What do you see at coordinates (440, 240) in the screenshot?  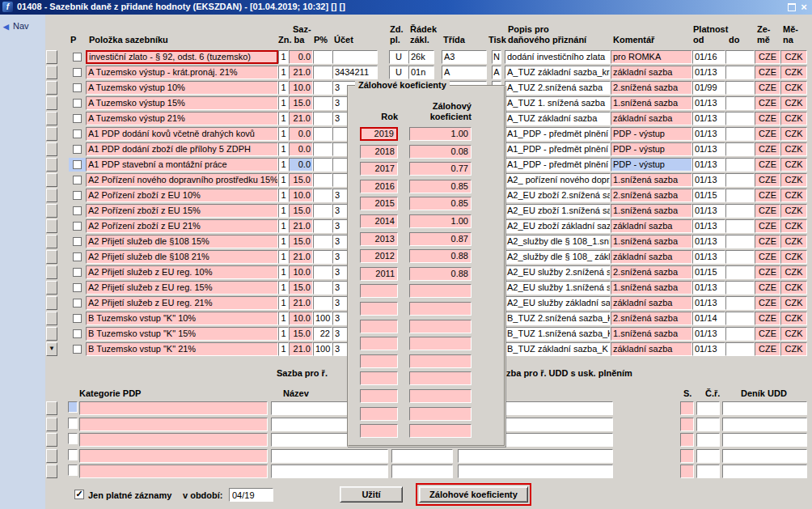 I see `koef-cell: 0.87` at bounding box center [440, 240].